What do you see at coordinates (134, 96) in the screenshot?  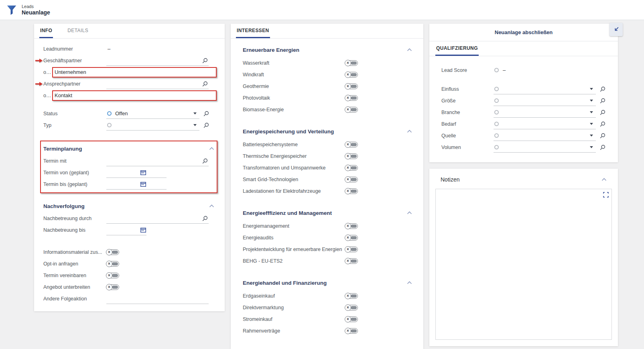 I see `kontakt-input: Kontakt` at bounding box center [134, 96].